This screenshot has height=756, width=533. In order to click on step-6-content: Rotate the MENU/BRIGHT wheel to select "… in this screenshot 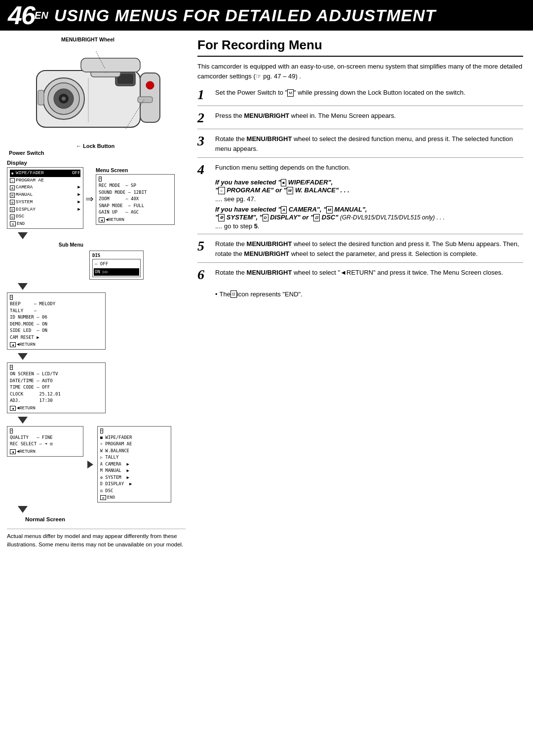, I will do `click(369, 273)`.